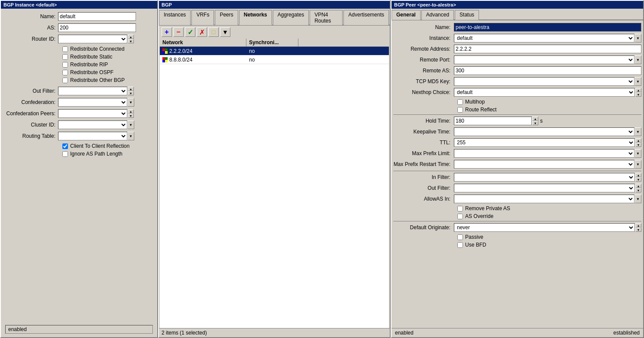  What do you see at coordinates (275, 32) in the screenshot?
I see `middle-toolbar: + − ✓ ✗ □ ▼` at bounding box center [275, 32].